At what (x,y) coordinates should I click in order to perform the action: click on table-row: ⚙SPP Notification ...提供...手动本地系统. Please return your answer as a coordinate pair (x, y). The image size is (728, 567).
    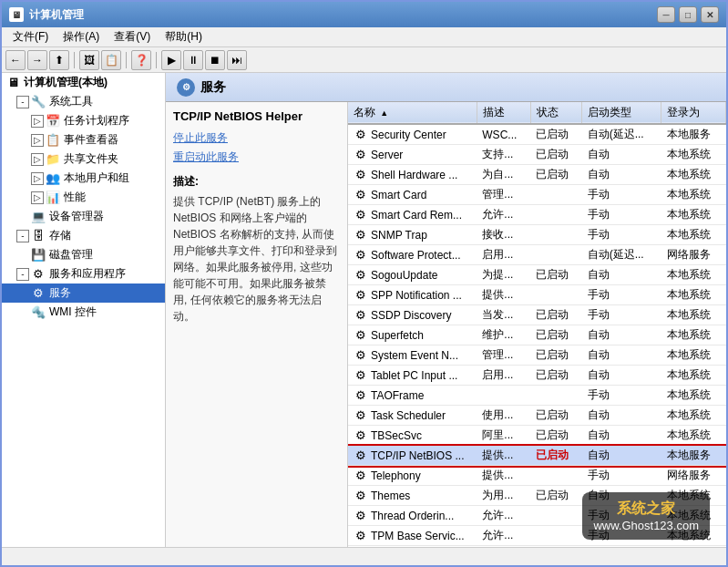
    Looking at the image, I should click on (538, 295).